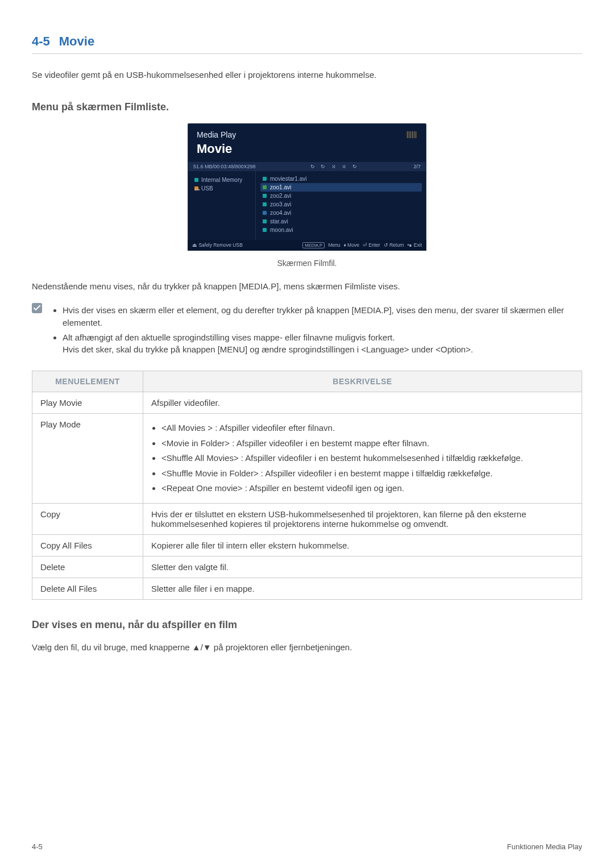  Describe the element at coordinates (335, 167) in the screenshot. I see `mp-mode-glyphs: ↻ ↻ ⤮ ⤮ ↻` at that location.